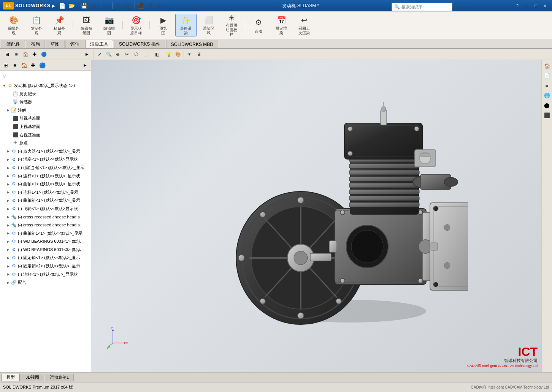 The height and width of the screenshot is (392, 552). Describe the element at coordinates (547, 115) in the screenshot. I see `right-btn-grid: ⬛` at that location.